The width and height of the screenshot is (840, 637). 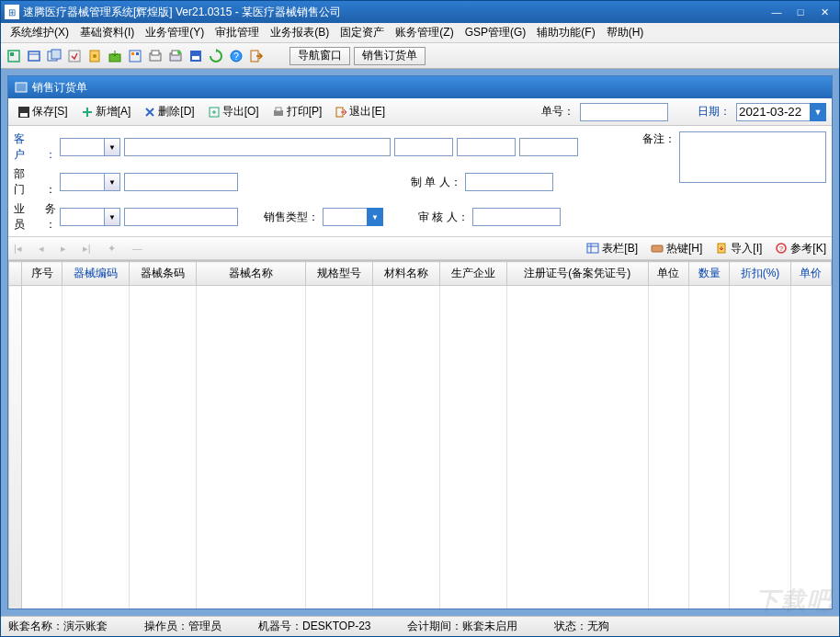 I want to click on close-button: ✕, so click(x=824, y=12).